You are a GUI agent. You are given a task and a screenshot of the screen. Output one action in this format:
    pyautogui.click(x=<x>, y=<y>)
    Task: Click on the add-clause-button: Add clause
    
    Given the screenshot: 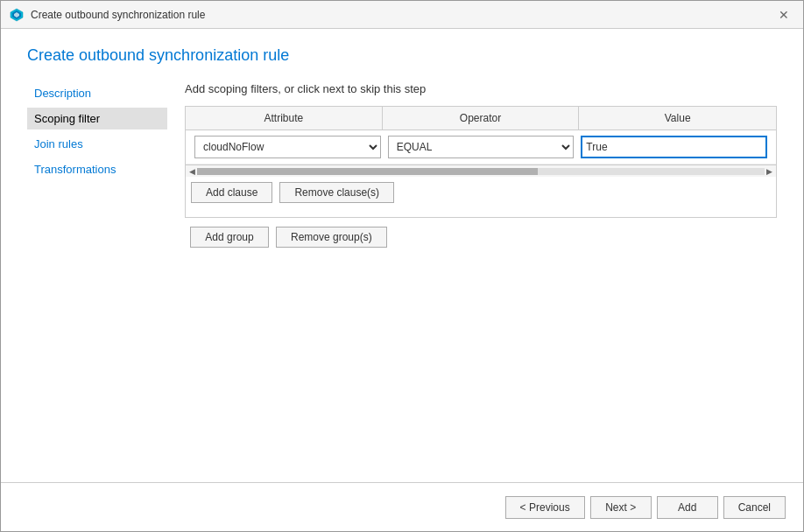 What is the action you would take?
    pyautogui.click(x=231, y=192)
    